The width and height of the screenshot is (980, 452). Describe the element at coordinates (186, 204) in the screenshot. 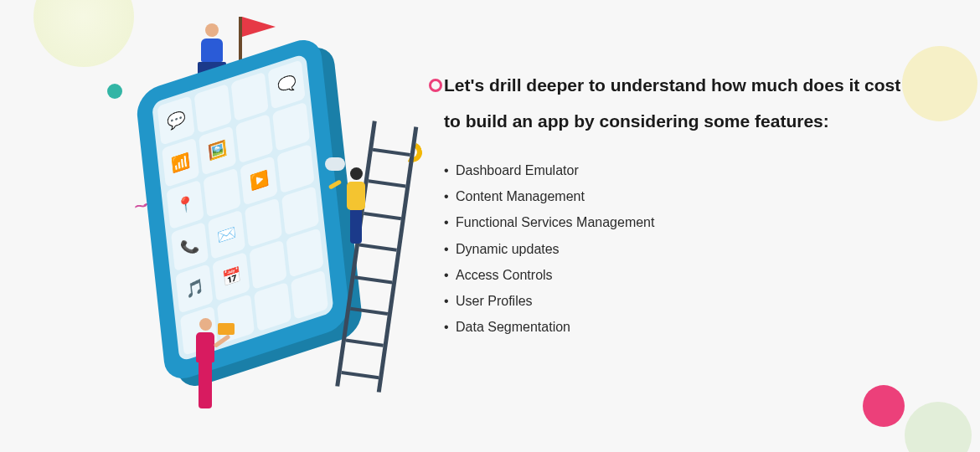

I see `app-icon-pin: 📍` at that location.